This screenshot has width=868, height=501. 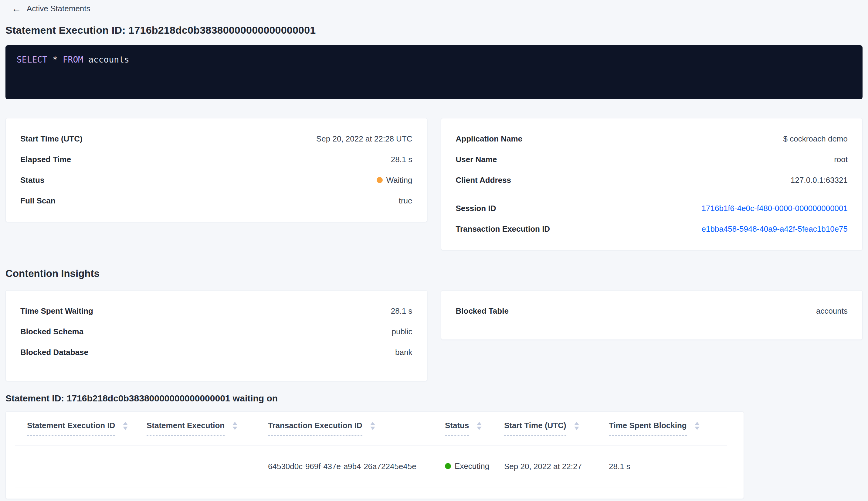 I want to click on time-spent-waiting-value: 28.1 s, so click(x=402, y=311).